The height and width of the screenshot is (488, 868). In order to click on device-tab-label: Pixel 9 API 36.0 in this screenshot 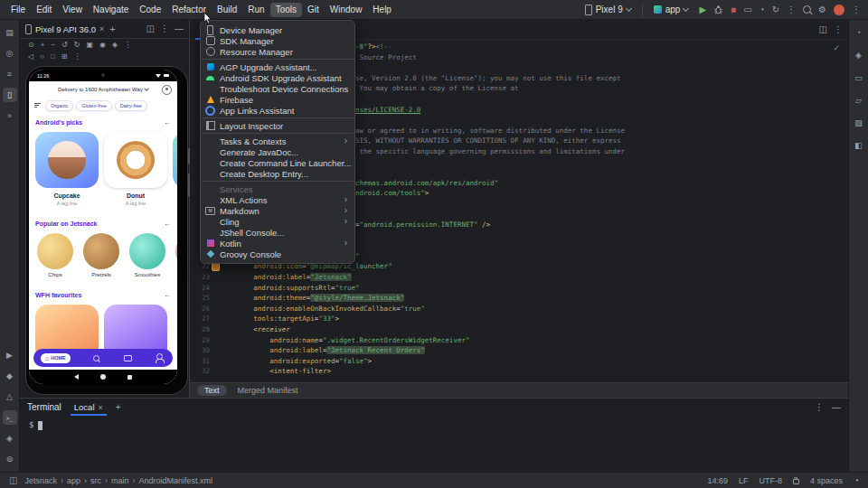, I will do `click(65, 29)`.